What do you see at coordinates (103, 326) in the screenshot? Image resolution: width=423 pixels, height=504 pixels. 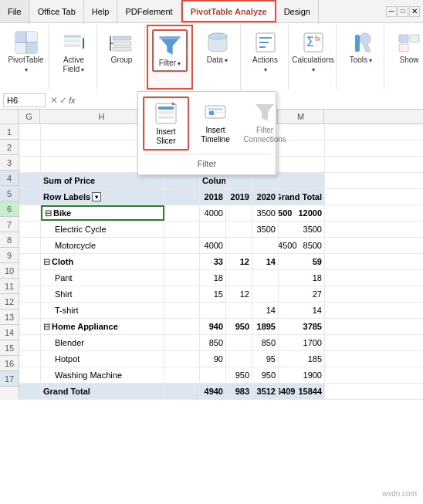 I see `cell-h13-home-appliance: ⊟ Home Appliance` at bounding box center [103, 326].